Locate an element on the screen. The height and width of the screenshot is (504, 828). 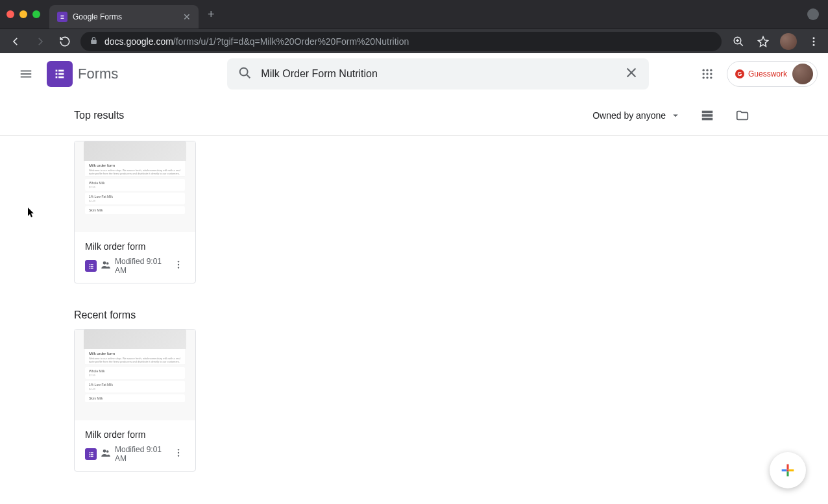
tab-close-button: ✕ is located at coordinates (187, 17).